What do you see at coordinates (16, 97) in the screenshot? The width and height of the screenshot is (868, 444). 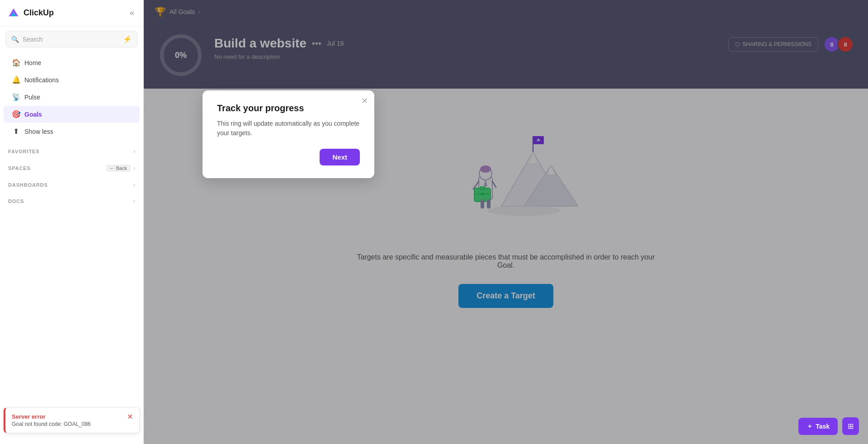 I see `pulse-icon: 📡` at bounding box center [16, 97].